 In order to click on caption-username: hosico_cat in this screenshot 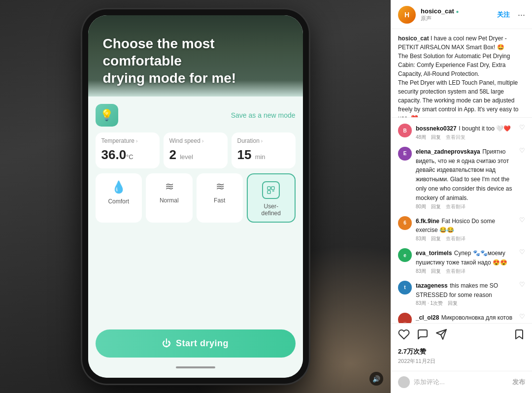, I will do `click(414, 38)`.